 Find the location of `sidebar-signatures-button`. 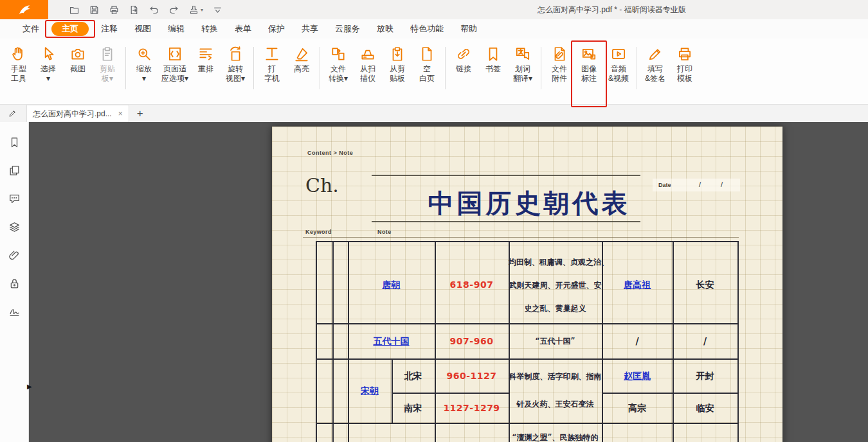

sidebar-signatures-button is located at coordinates (14, 312).